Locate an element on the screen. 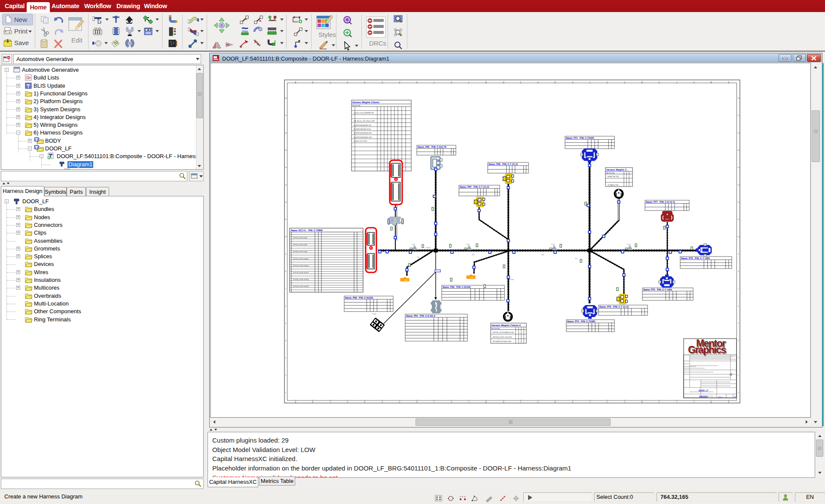 The height and width of the screenshot is (504, 825). svg-text: H is located at coordinates (417, 82).